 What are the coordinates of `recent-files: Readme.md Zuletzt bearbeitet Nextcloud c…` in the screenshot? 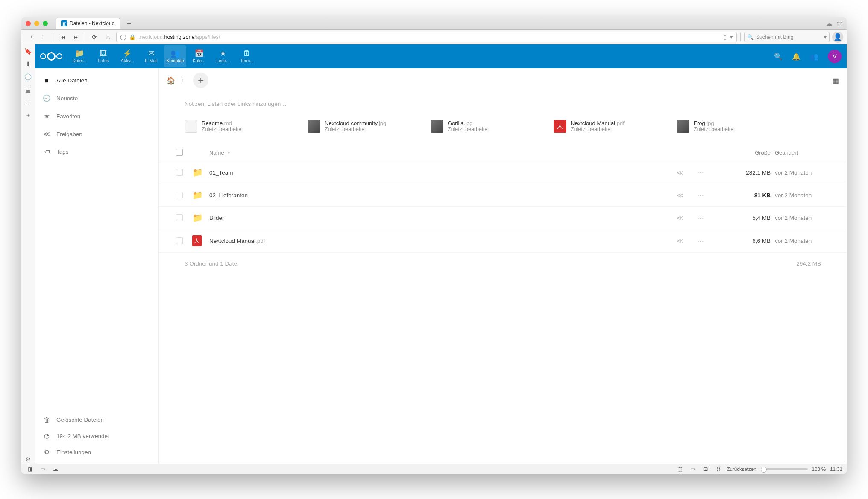 It's located at (503, 130).